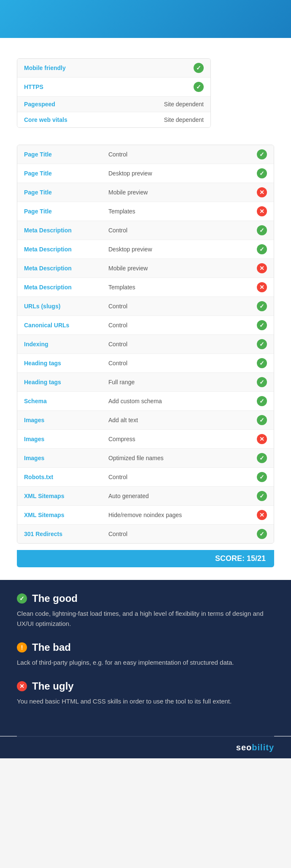 The width and height of the screenshot is (291, 868). Describe the element at coordinates (181, 458) in the screenshot. I see `seo-value: Optimized file names` at that location.